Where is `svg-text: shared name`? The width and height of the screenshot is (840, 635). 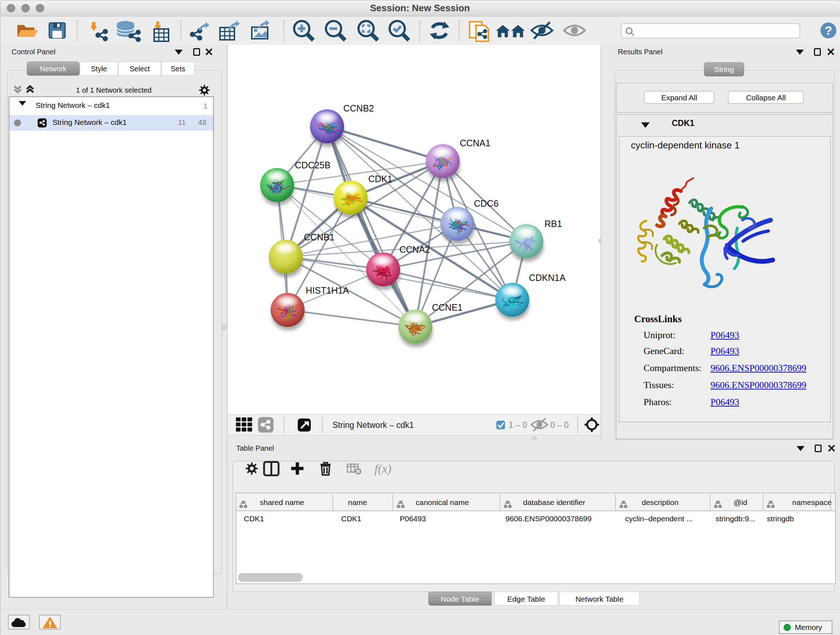 svg-text: shared name is located at coordinates (282, 502).